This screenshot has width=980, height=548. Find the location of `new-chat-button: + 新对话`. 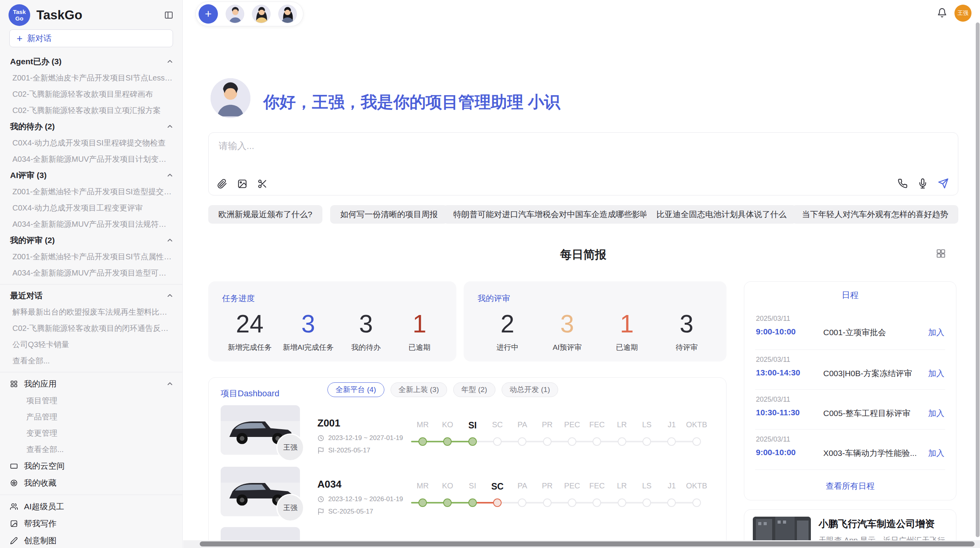

new-chat-button: + 新对话 is located at coordinates (91, 38).